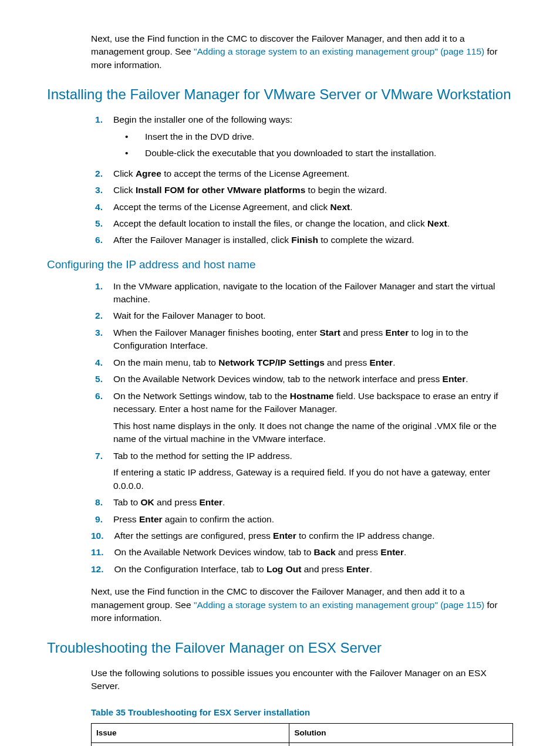  Describe the element at coordinates (302, 418) in the screenshot. I see `list-item: 6.On the Network Settings window, tab to…` at that location.